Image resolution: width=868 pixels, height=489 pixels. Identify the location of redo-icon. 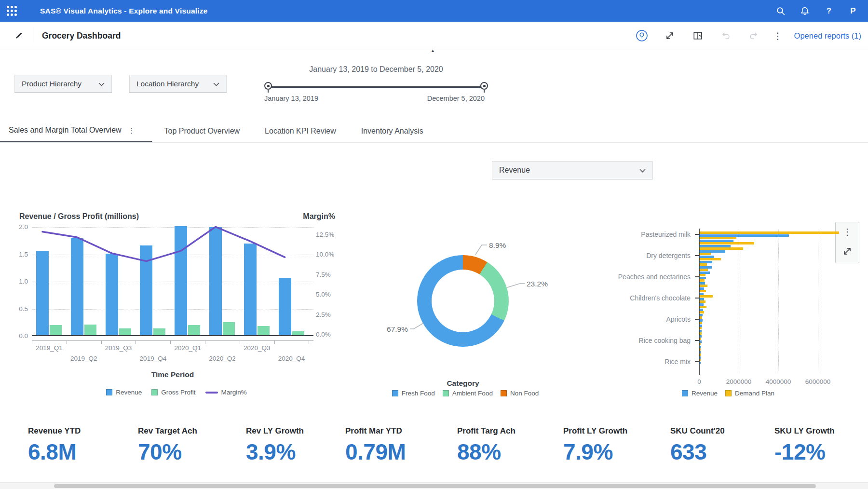
(754, 36).